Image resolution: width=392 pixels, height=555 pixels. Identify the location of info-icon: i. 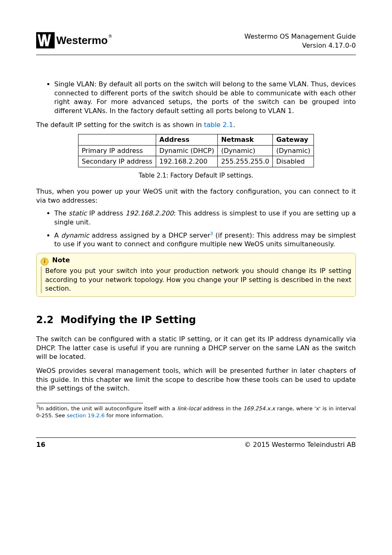
(44, 261).